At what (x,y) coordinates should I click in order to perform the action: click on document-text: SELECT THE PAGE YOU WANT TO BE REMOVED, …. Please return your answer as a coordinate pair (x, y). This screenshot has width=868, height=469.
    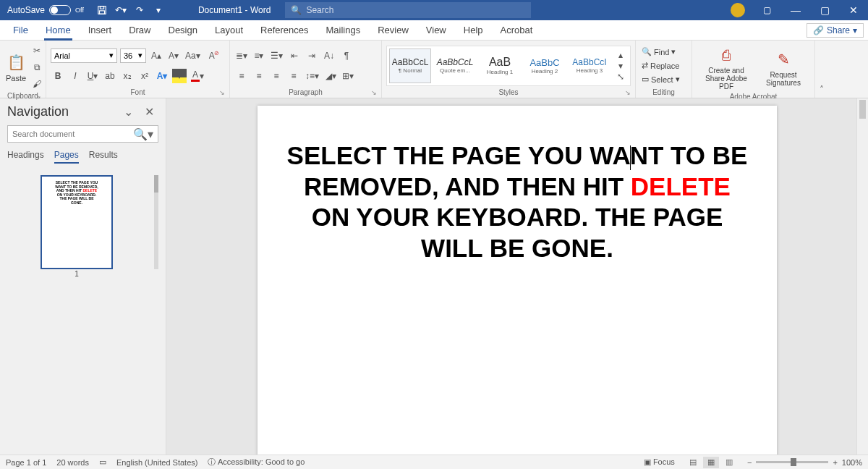
    Looking at the image, I should click on (517, 203).